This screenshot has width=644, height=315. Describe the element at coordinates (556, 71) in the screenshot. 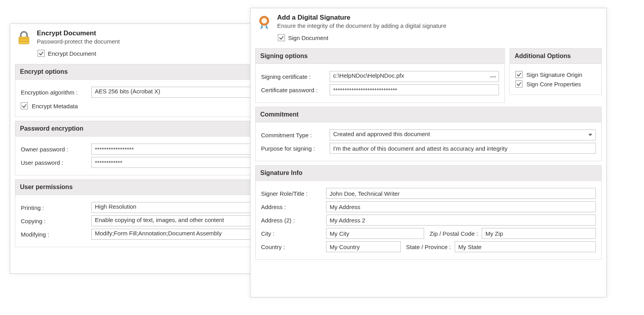

I see `additional-options-section: Additional Options Sign Signature Origin…` at that location.